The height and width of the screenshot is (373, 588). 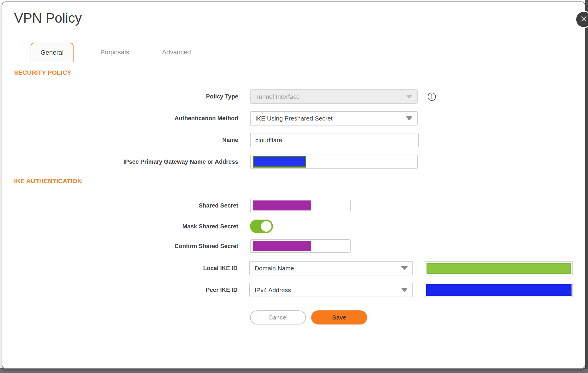 I want to click on peer-ike-id-redaction-block, so click(x=499, y=290).